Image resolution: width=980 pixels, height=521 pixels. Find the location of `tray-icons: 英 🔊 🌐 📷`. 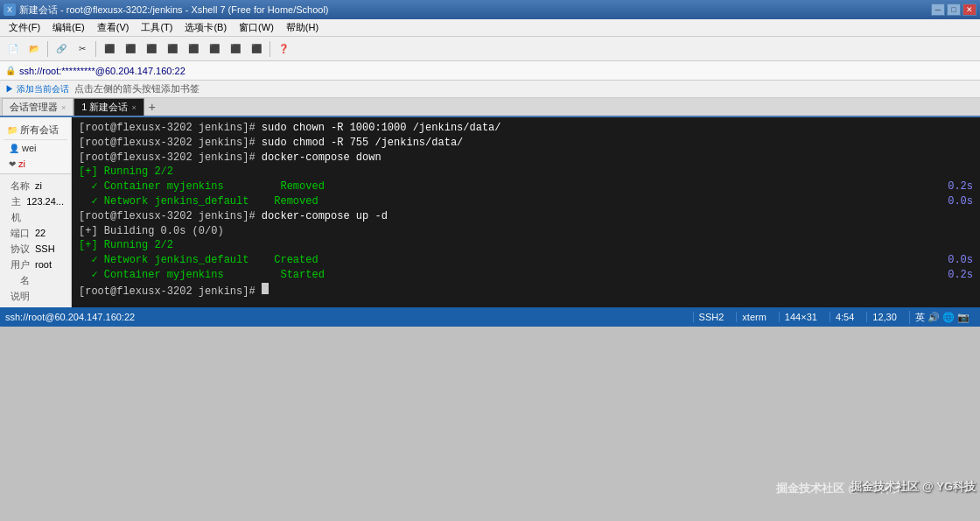

tray-icons: 英 🔊 🌐 📷 is located at coordinates (942, 317).